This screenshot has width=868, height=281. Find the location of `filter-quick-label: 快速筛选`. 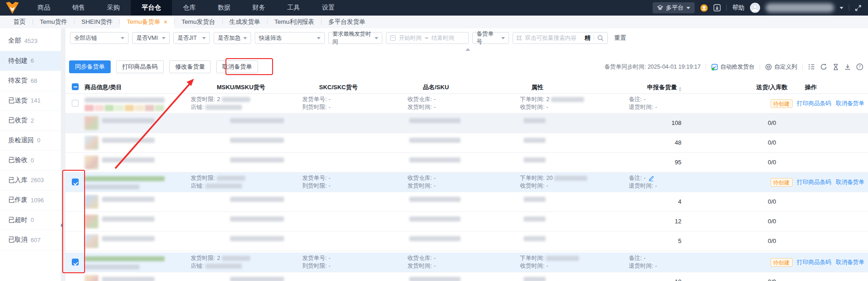

filter-quick-label: 快速筛选 is located at coordinates (270, 38).